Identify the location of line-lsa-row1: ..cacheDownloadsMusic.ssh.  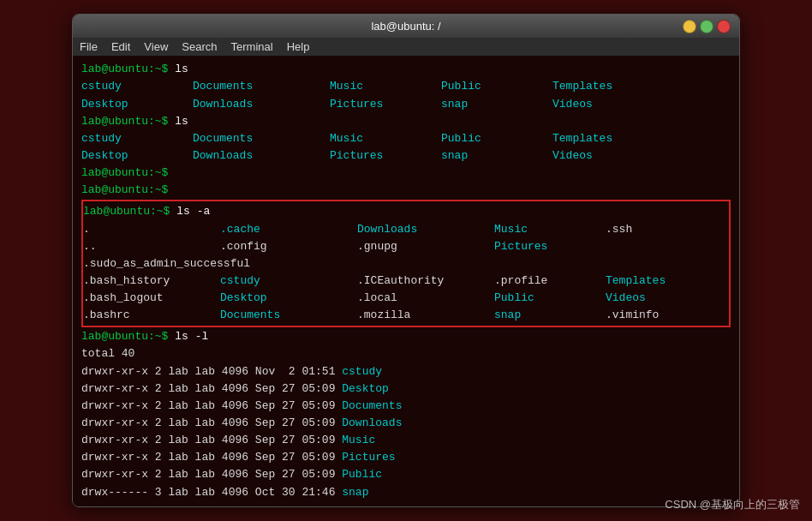
(406, 230).